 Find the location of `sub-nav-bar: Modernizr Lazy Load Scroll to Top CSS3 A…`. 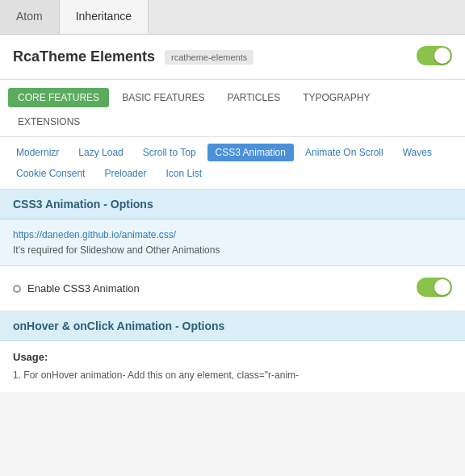

sub-nav-bar: Modernizr Lazy Load Scroll to Top CSS3 A… is located at coordinates (232, 163).